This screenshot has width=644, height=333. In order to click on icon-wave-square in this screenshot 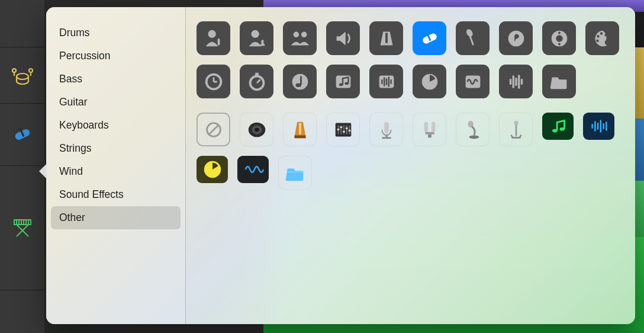, I will do `click(472, 82)`.